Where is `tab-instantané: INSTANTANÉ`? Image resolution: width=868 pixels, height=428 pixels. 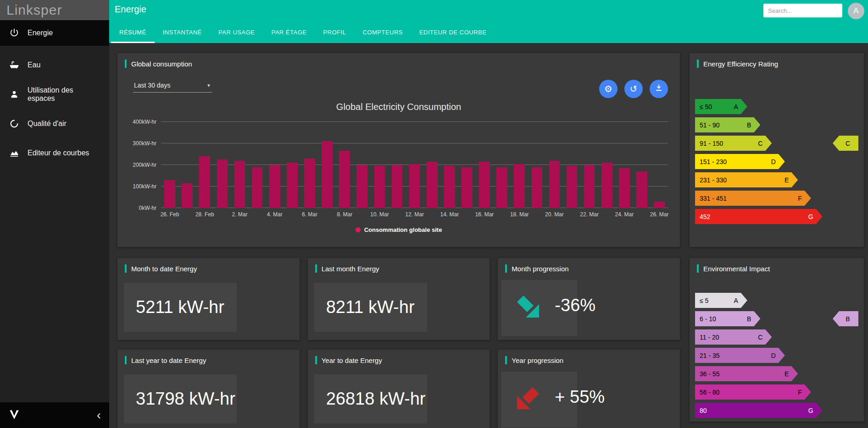 tab-instantané: INSTANTANÉ is located at coordinates (183, 32).